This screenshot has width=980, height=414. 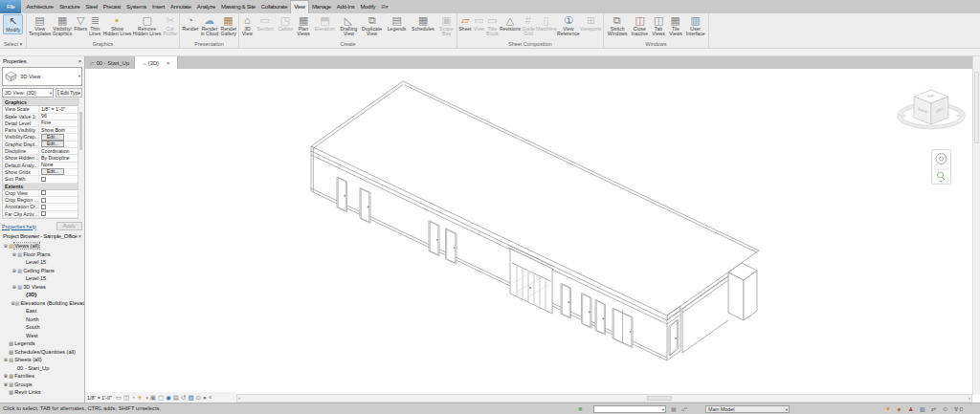 I want to click on detail-level-icon: ◫, so click(x=126, y=398).